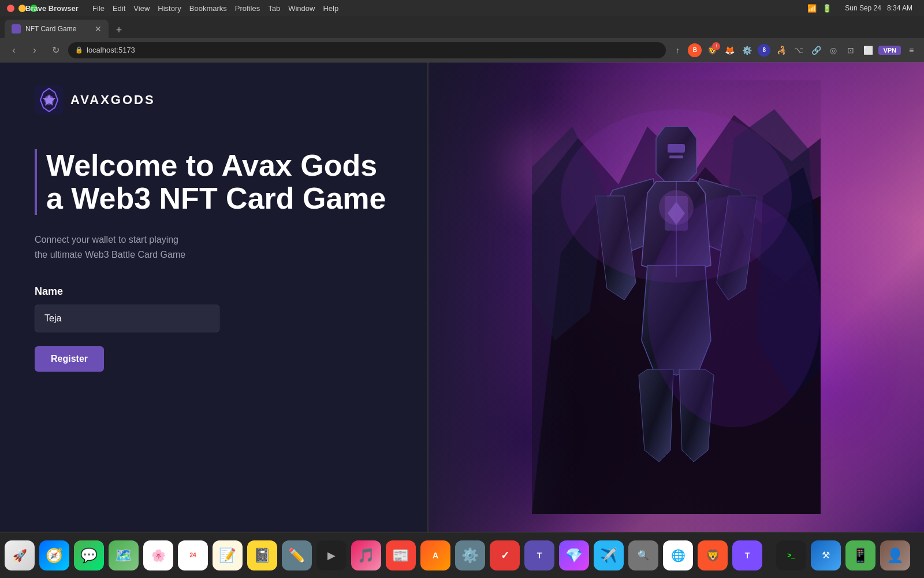 The image size is (924, 578). I want to click on dock-item-tuple: T, so click(747, 555).